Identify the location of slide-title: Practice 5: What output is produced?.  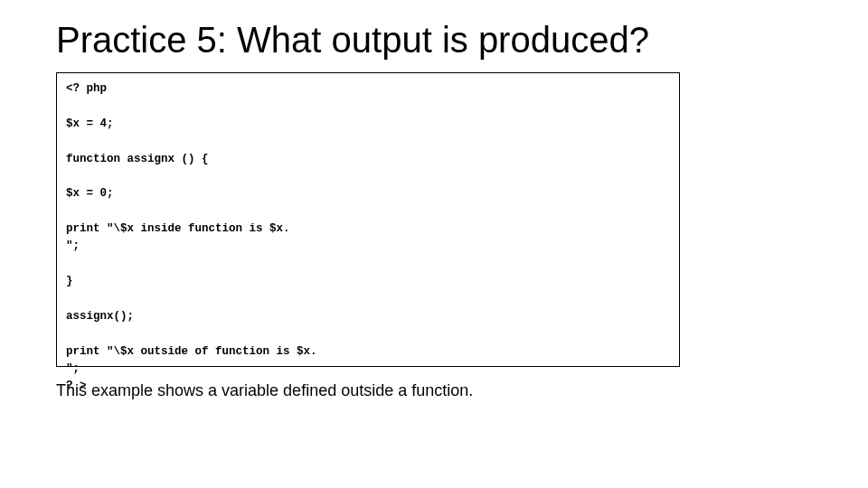
(353, 40).